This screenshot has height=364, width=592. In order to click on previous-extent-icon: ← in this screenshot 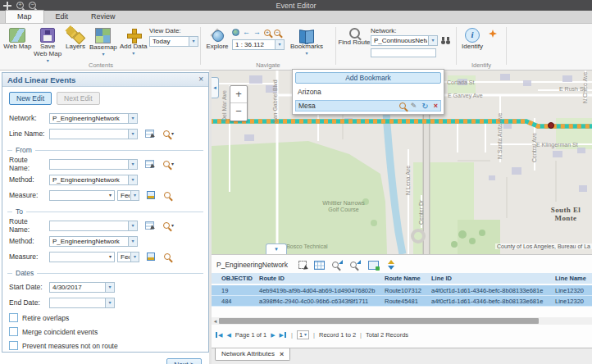, I will do `click(246, 33)`.